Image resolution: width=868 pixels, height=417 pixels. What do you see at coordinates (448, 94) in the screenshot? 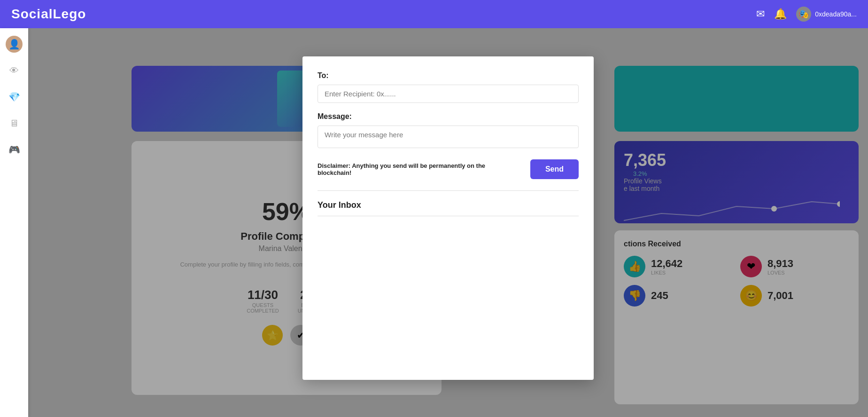
I see `recipient-input` at bounding box center [448, 94].